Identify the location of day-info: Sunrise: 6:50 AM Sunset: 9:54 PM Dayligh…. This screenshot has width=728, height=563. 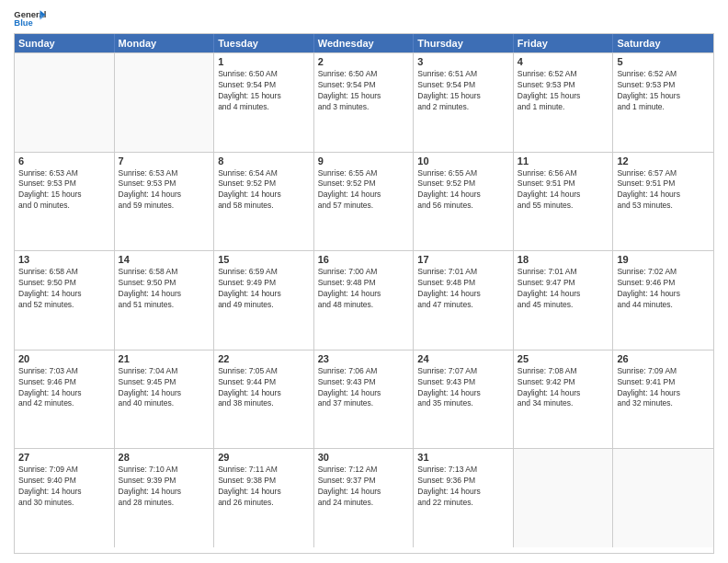
(264, 91).